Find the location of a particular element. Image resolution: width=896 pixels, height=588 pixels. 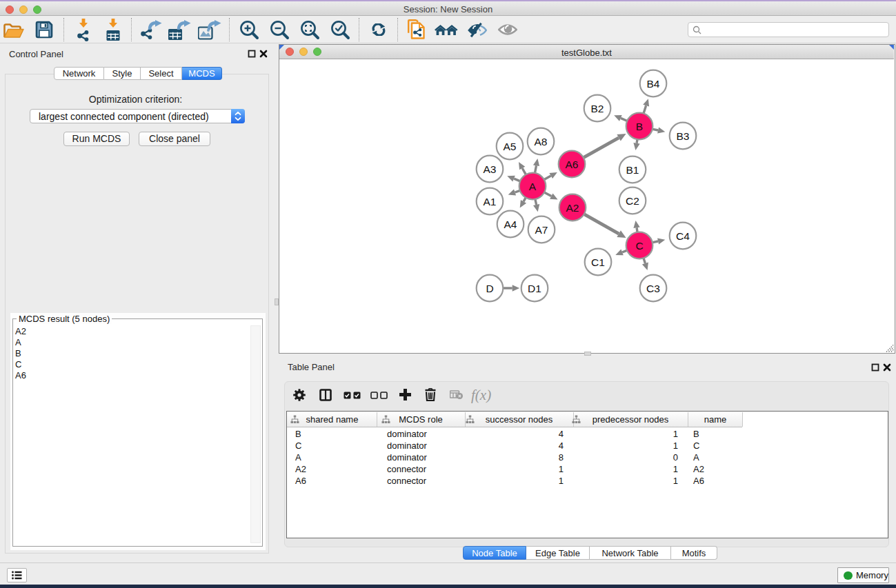

svg-text: A is located at coordinates (532, 186).